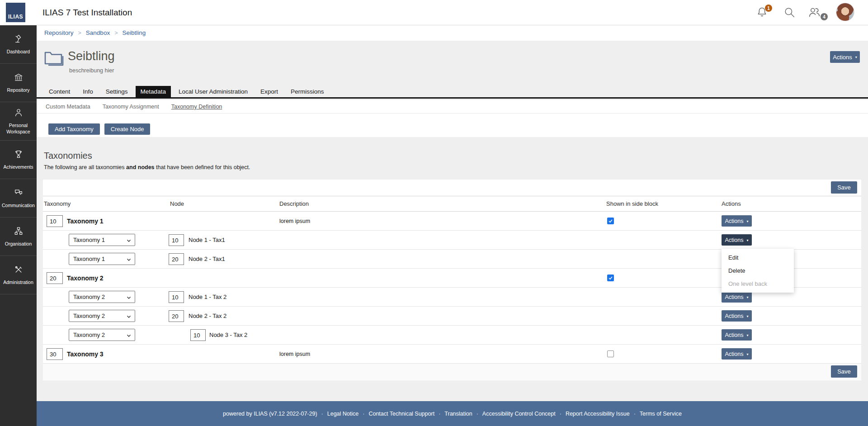  Describe the element at coordinates (208, 316) in the screenshot. I see `node-name: Node 2 - Tax 2` at that location.